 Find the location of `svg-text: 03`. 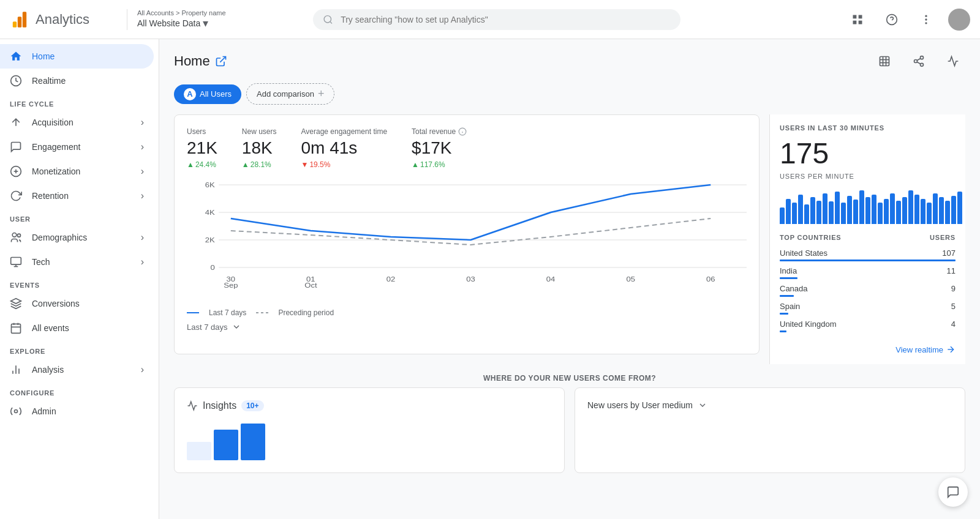

svg-text: 03 is located at coordinates (470, 279).